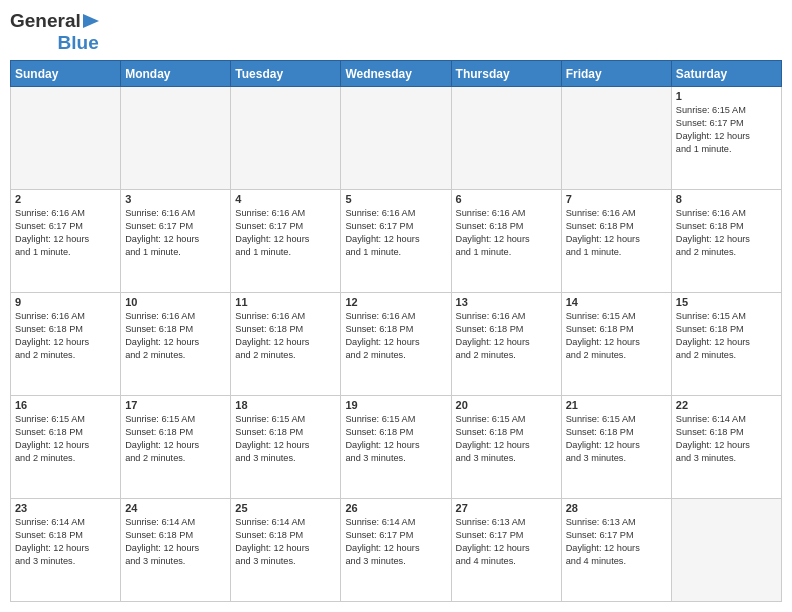 This screenshot has height=612, width=792. Describe the element at coordinates (726, 74) in the screenshot. I see `weekday-header: Saturday` at that location.